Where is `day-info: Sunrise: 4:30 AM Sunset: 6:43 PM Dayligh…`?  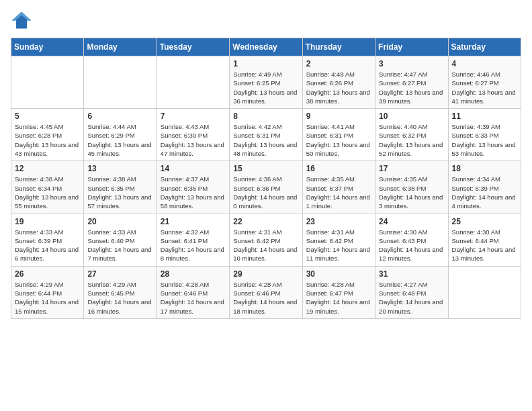
day-info: Sunrise: 4:30 AM Sunset: 6:43 PM Dayligh… is located at coordinates (411, 246).